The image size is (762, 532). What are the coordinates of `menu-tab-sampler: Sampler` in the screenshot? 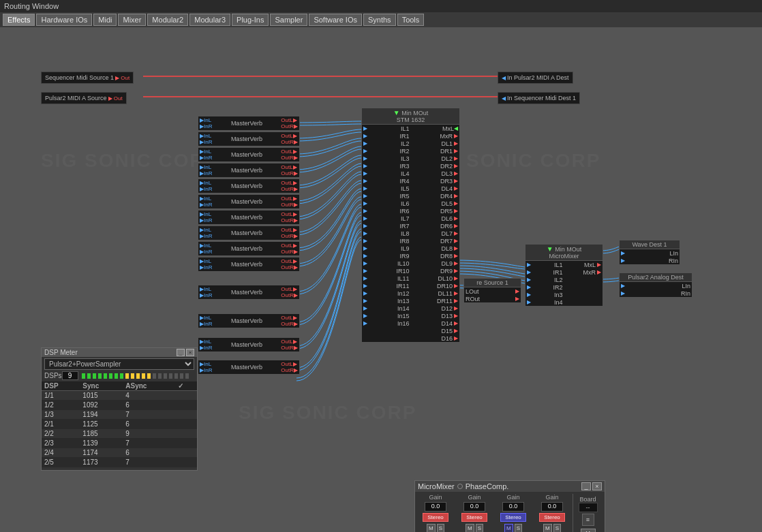 It's located at (289, 20).